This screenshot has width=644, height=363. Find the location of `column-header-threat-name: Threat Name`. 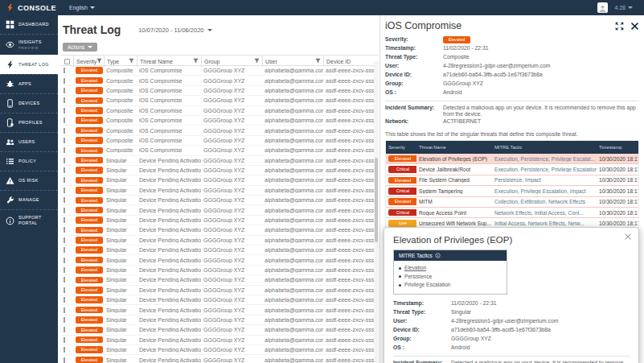

column-header-threat-name: Threat Name is located at coordinates (169, 61).